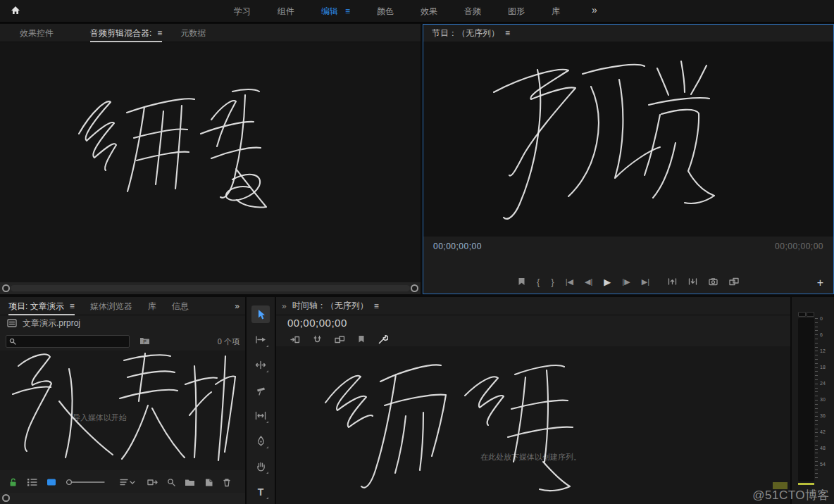 This screenshot has height=504, width=834. What do you see at coordinates (466, 34) in the screenshot?
I see `program-panel-title: 节目：（无序列）` at bounding box center [466, 34].